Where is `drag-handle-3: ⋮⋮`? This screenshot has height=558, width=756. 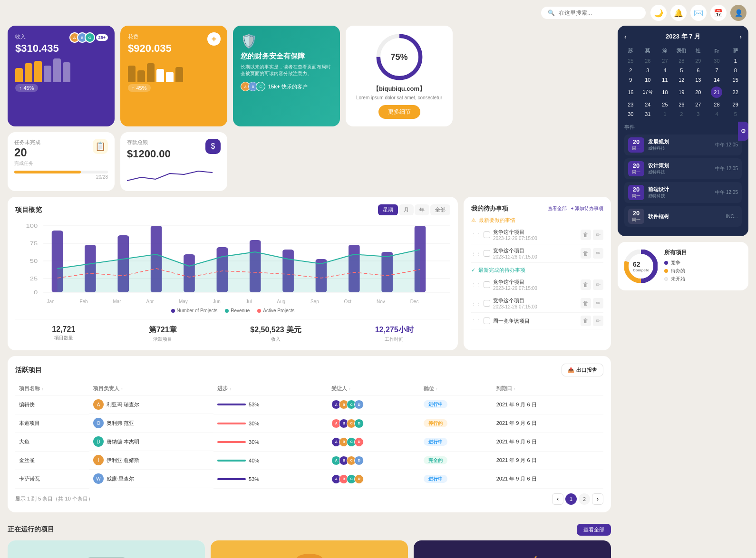 drag-handle-3: ⋮⋮ is located at coordinates (476, 285).